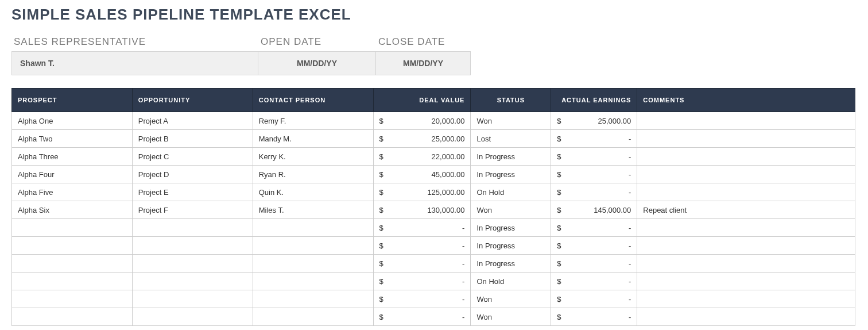 The image size is (868, 330). I want to click on prospect-cell: Alpha Four, so click(72, 175).